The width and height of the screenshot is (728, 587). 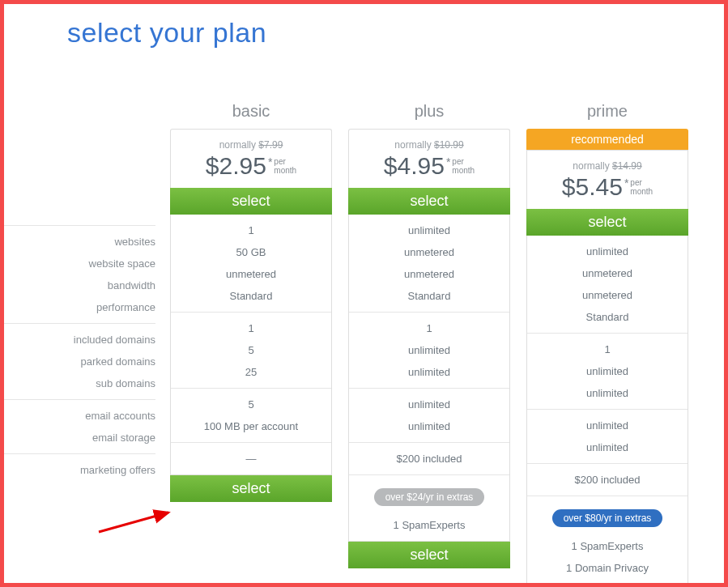 I want to click on basic-performance: Standard, so click(x=251, y=296).